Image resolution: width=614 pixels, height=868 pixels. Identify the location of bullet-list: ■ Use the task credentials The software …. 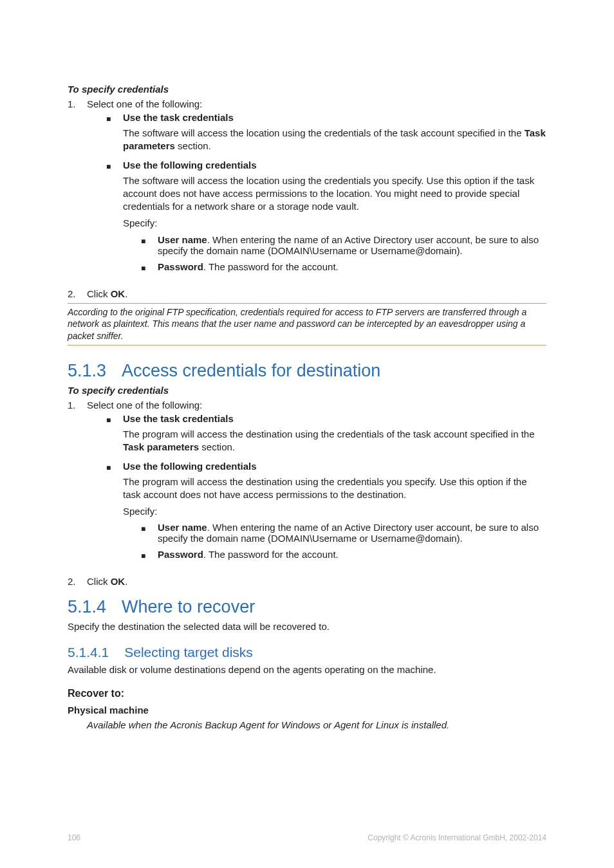
(326, 195).